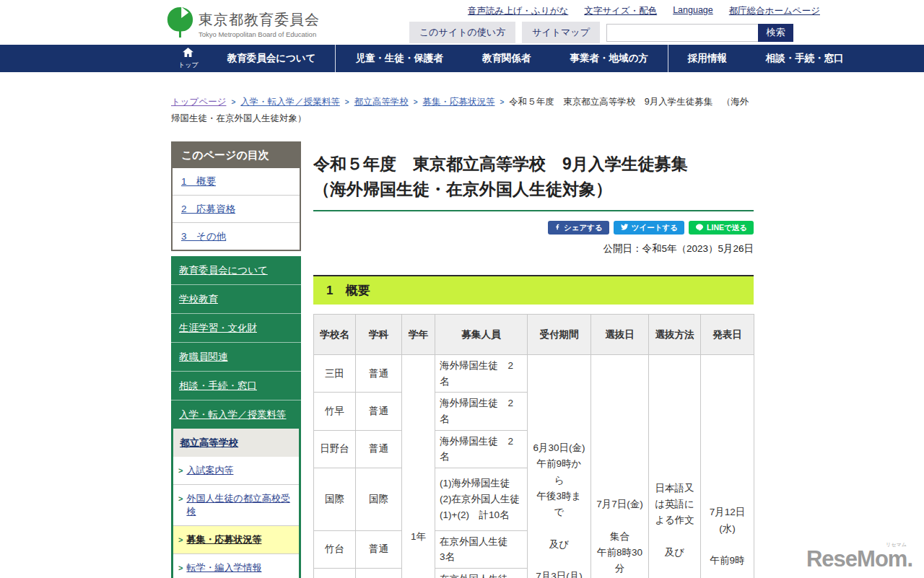 This screenshot has height=578, width=924. What do you see at coordinates (462, 110) in the screenshot?
I see `breadcrumb: トップページ>入学・転入学／授業料等>都立高等学校>募集・応募状況等>令和５年度…` at bounding box center [462, 110].